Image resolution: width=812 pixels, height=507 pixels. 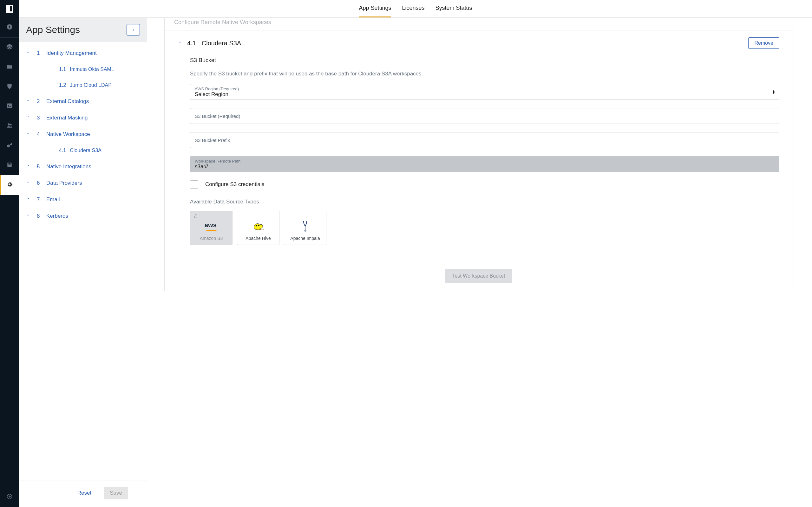 What do you see at coordinates (62, 69) in the screenshot?
I see `section-number: 1.1` at bounding box center [62, 69].